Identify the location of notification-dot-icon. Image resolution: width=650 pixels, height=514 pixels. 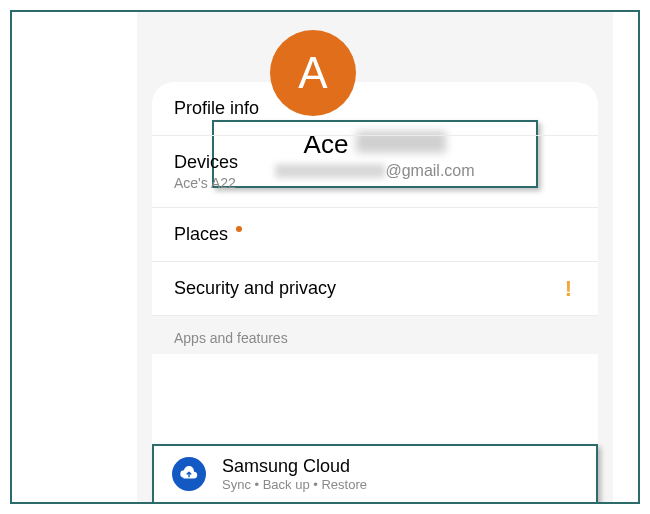
(239, 229).